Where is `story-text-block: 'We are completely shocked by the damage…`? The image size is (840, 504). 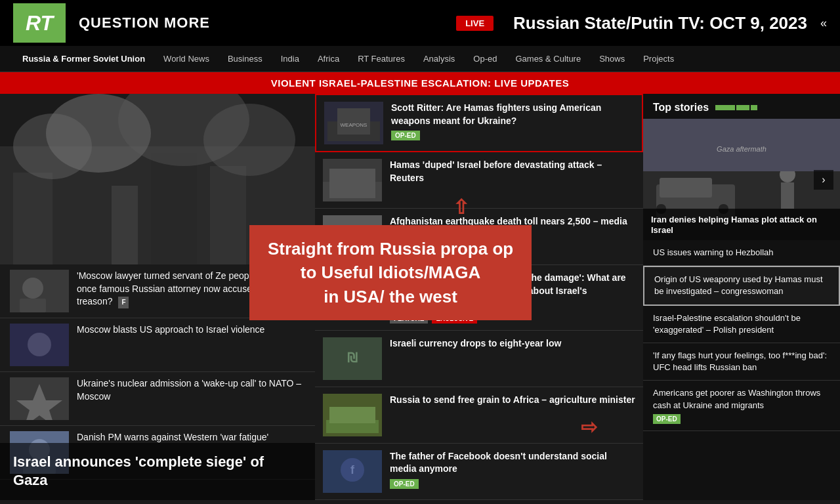 story-text-block: 'We are completely shocked by the damage… is located at coordinates (513, 298).